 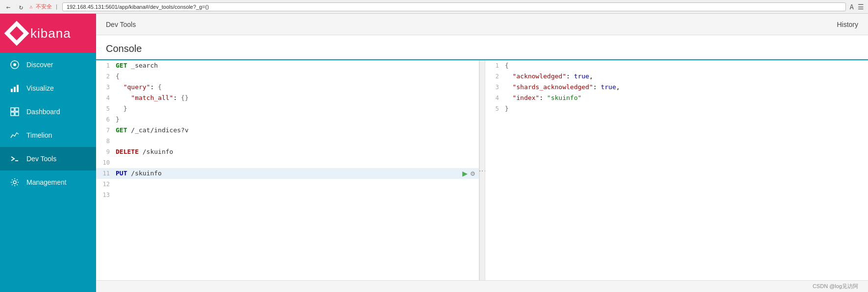 I want to click on line-num-5: 5, so click(x=106, y=109).